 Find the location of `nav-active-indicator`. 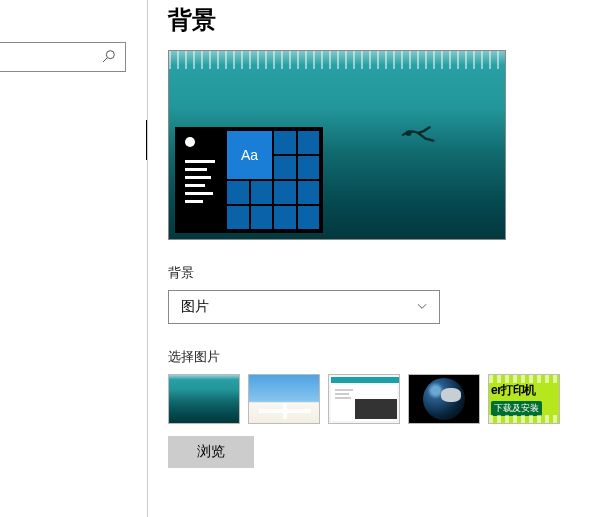

nav-active-indicator is located at coordinates (146, 140).